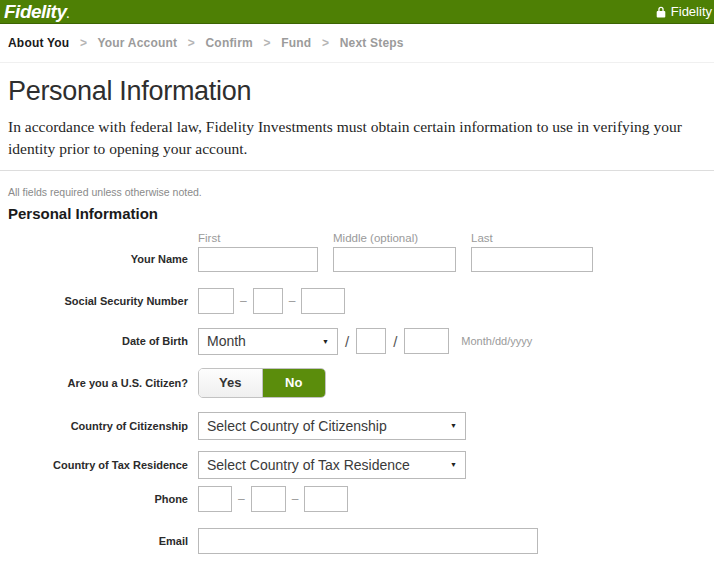  I want to click on middle-name-column-label: Middle (optional), so click(402, 238).